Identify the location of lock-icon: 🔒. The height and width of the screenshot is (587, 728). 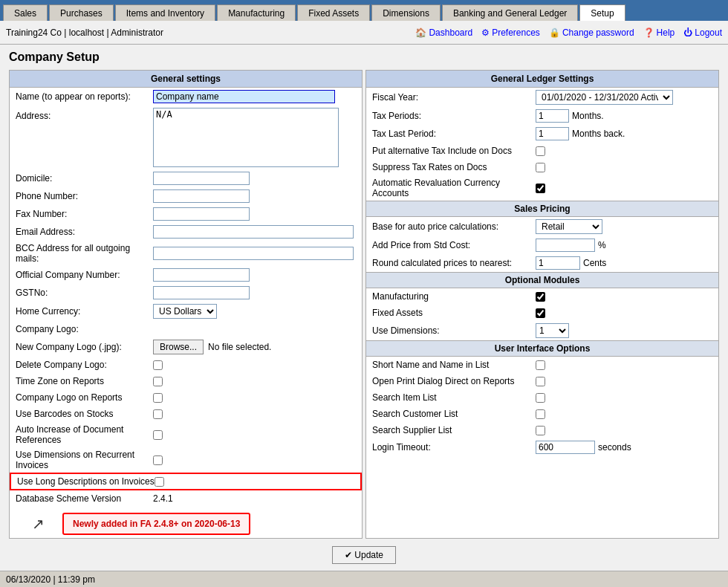
(554, 33).